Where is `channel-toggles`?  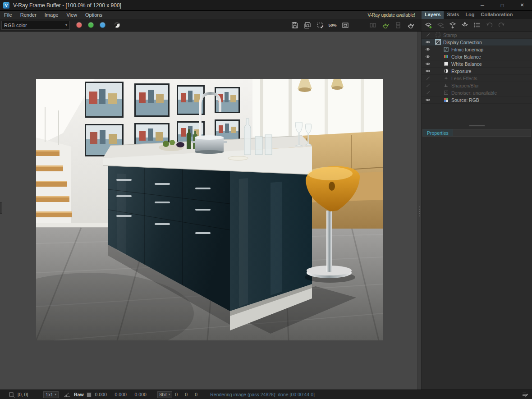
channel-toggles is located at coordinates (98, 25).